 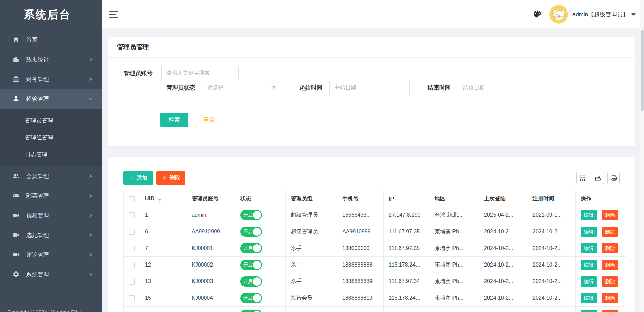 I want to click on sidebar-subitem-admin-group: 管理组管理, so click(x=51, y=137).